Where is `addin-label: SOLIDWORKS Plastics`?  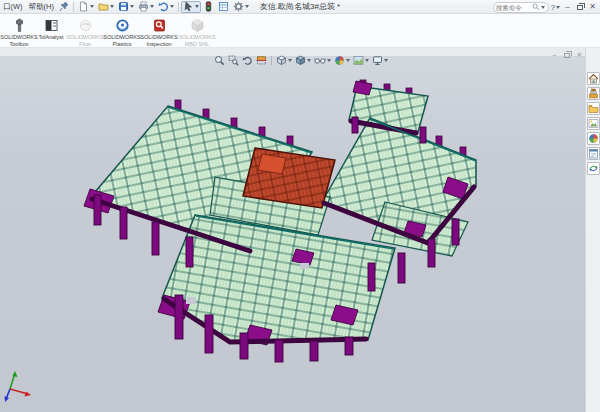 addin-label: SOLIDWORKS Plastics is located at coordinates (122, 40).